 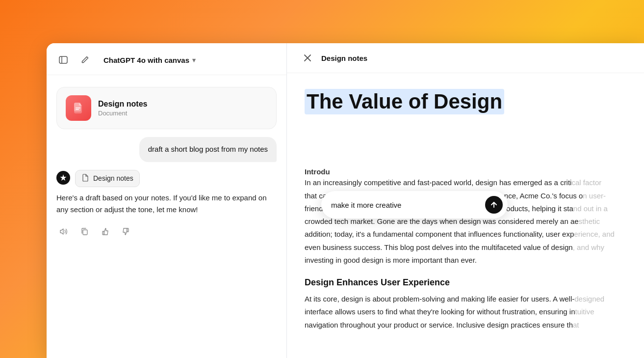 What do you see at coordinates (64, 231) in the screenshot?
I see `speaker-button` at bounding box center [64, 231].